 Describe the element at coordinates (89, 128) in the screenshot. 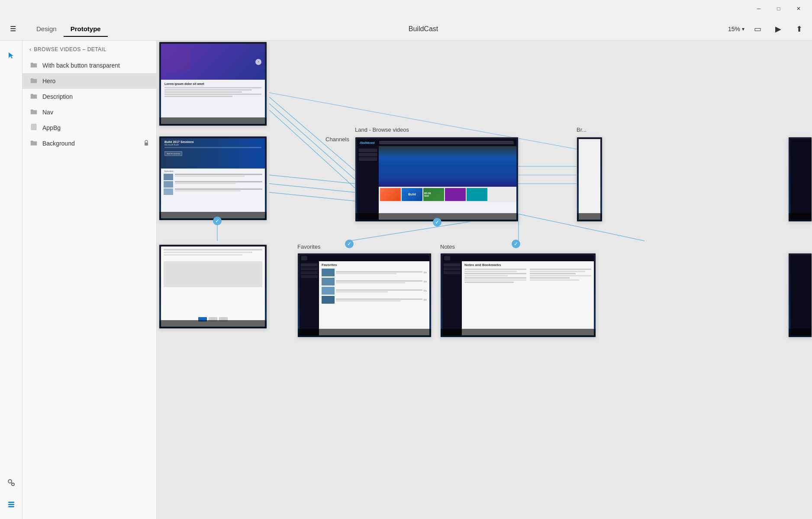

I see `sidebar-item-appbg: AppBg` at that location.